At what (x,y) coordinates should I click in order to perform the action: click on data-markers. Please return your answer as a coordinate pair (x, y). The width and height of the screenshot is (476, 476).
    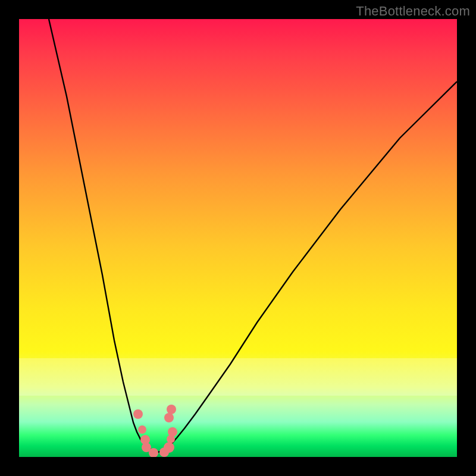
    Looking at the image, I should click on (155, 431).